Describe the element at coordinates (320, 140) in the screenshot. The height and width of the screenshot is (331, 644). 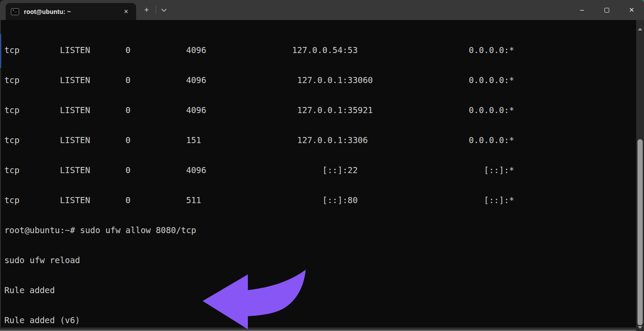
I see `terminal-line: tcp LISTEN 0 151 127.0.0.1:3306 0.0.0.0:…` at that location.